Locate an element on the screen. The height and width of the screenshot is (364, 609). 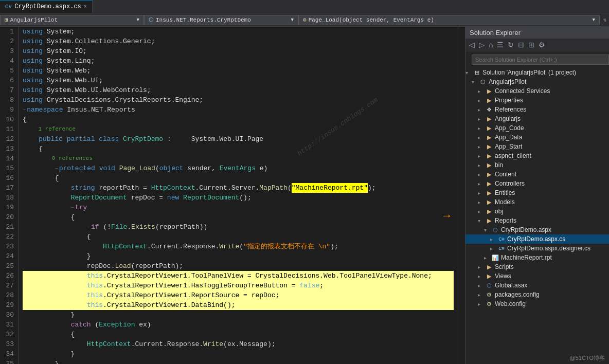
code-token: .CrystalReportViewer1. is located at coordinates (147, 305).